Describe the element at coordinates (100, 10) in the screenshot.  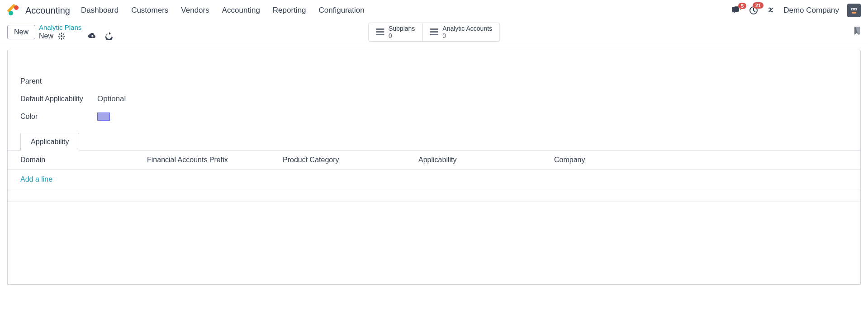
I see `nav-dashboard: Dashboard` at that location.